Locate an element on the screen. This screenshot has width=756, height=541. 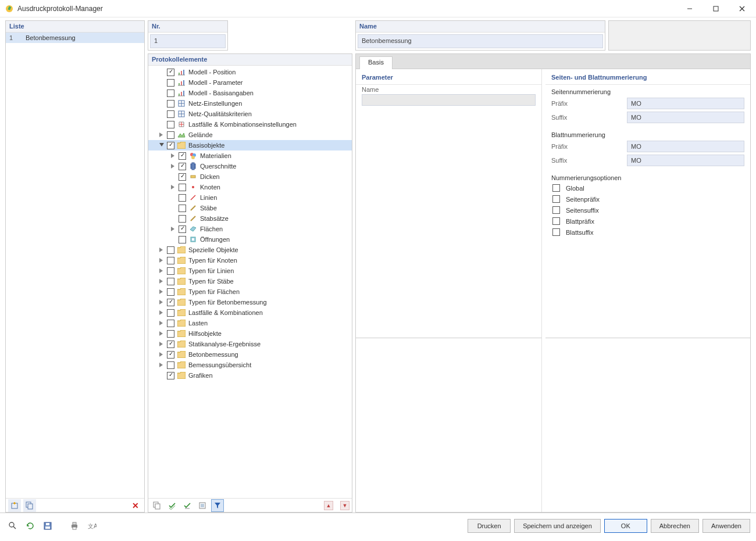
search-icon is located at coordinates (13, 526).